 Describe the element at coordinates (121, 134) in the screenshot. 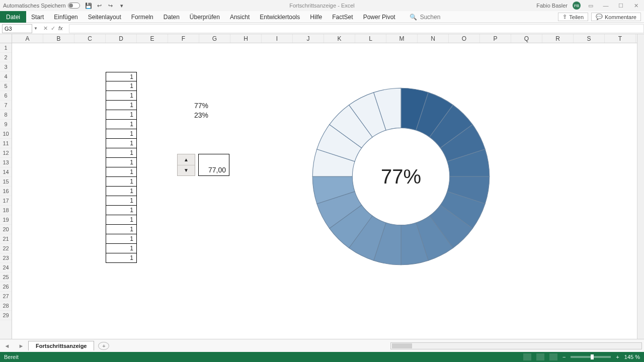

I see `cell-d10: 1` at that location.